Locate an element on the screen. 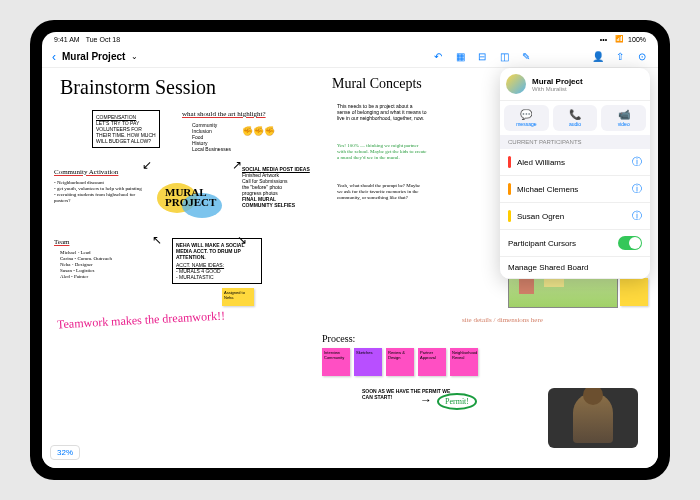 The width and height of the screenshot is (700, 500). text-desc: This needs to be a project about a sense… is located at coordinates (382, 112).